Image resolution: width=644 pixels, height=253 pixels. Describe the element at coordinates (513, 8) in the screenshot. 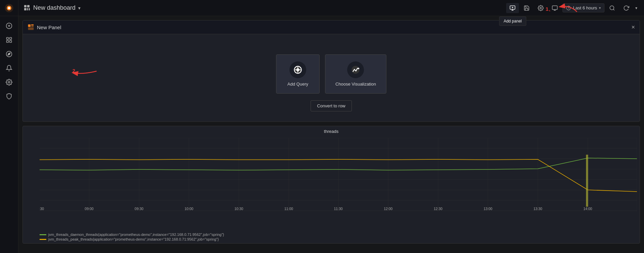

I see `add-panel-button` at that location.